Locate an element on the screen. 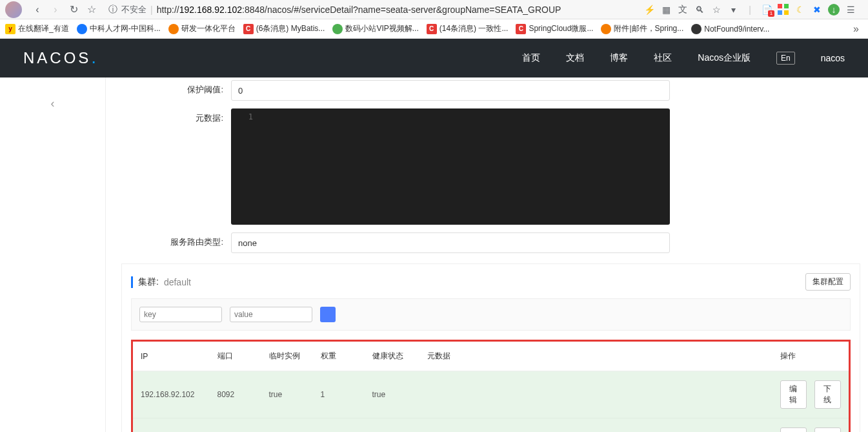  bookmarks-overflow-icon: » is located at coordinates (856, 29).